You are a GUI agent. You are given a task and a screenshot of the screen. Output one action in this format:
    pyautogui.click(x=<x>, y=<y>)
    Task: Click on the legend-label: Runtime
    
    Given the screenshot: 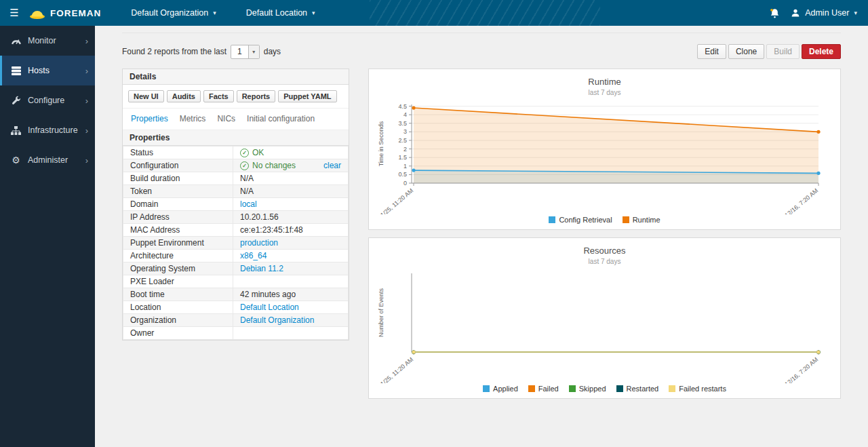 What is the action you would take?
    pyautogui.click(x=647, y=220)
    